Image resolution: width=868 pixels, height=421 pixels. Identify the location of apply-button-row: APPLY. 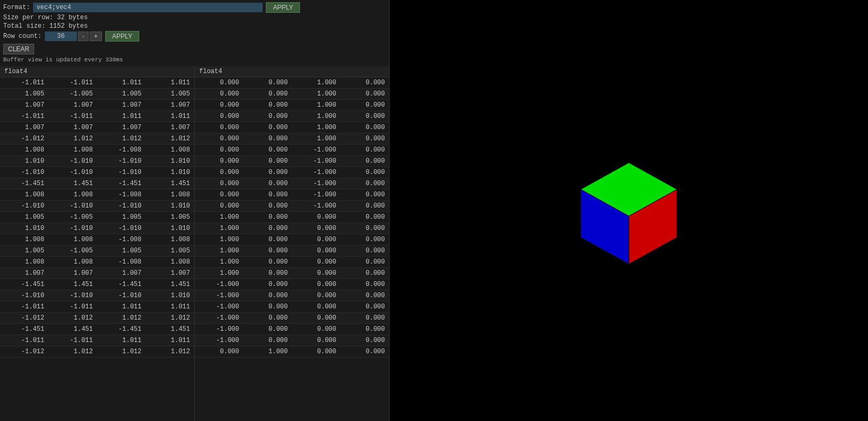
(122, 36).